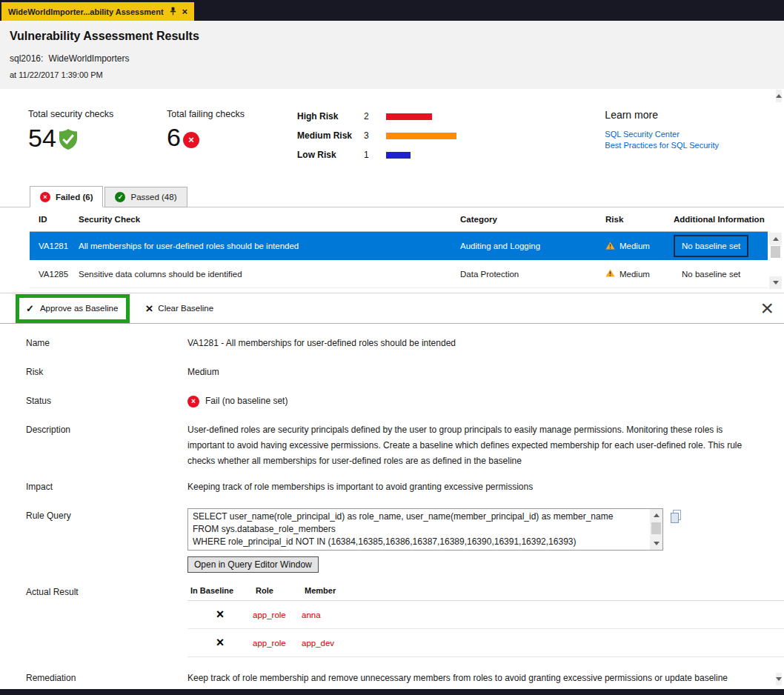 This screenshot has height=695, width=784. Describe the element at coordinates (767, 308) in the screenshot. I see `details-close-icon: ×` at that location.